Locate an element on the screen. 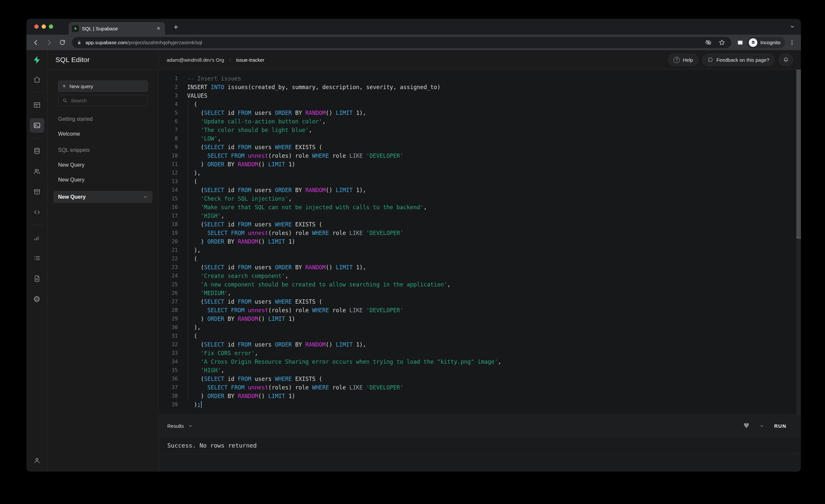 This screenshot has width=825, height=504. table-editor-icon is located at coordinates (37, 105).